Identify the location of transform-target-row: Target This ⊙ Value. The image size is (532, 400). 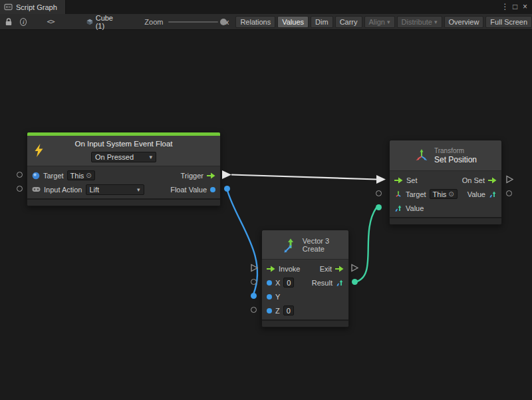
(446, 194).